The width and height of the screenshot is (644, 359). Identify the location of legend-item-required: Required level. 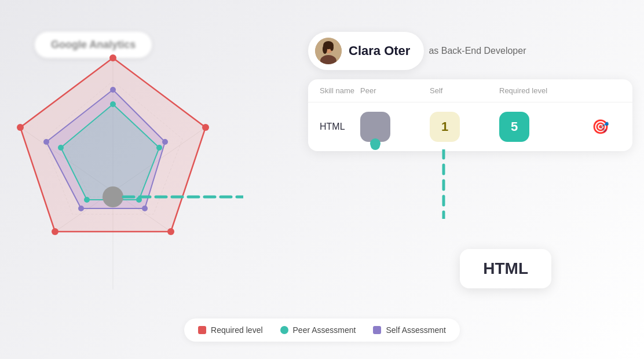
(230, 330).